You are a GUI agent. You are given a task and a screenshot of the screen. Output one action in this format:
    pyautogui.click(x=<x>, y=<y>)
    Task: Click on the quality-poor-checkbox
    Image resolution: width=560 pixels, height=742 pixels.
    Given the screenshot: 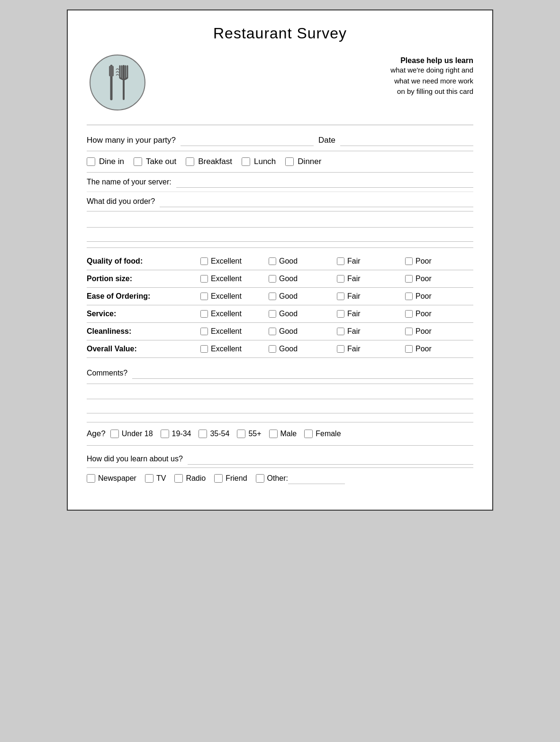 What is the action you would take?
    pyautogui.click(x=409, y=261)
    